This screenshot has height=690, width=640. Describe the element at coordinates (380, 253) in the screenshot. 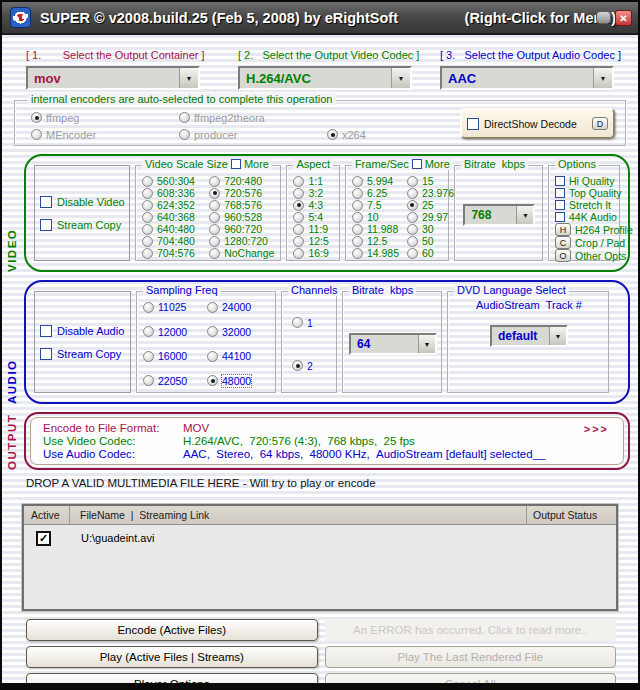

I see `radio-fps-14985: 14.985` at that location.